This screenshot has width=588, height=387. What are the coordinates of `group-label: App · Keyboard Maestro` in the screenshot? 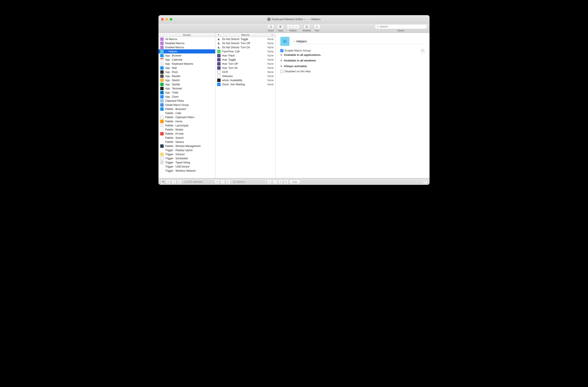 It's located at (179, 64).